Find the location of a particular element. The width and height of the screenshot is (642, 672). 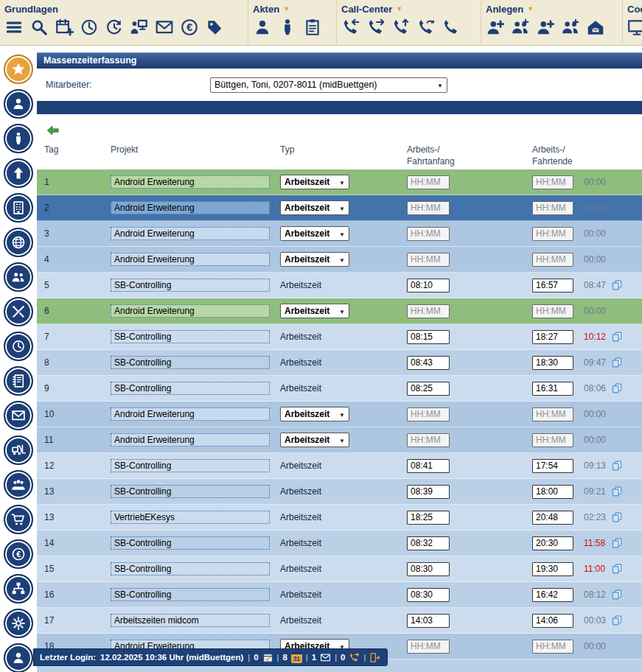

back-arrow-icon is located at coordinates (53, 130).